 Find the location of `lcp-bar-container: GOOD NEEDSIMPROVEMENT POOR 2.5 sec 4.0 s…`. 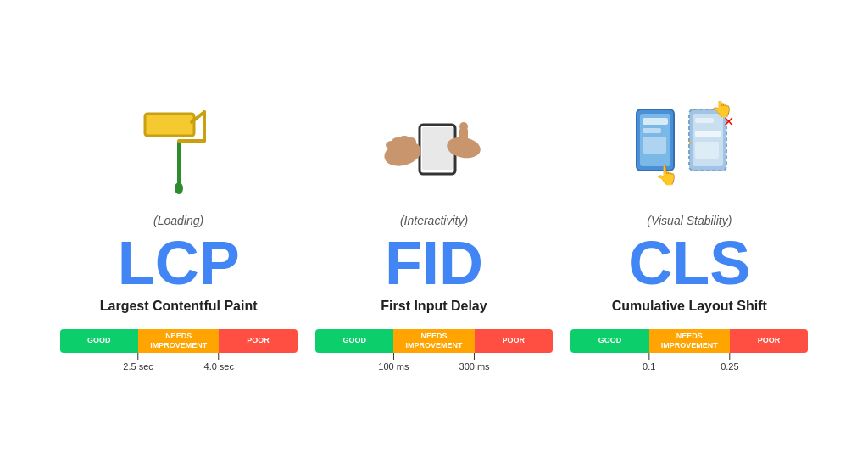

lcp-bar-container: GOOD NEEDSIMPROVEMENT POOR 2.5 sec 4.0 s… is located at coordinates (179, 353).